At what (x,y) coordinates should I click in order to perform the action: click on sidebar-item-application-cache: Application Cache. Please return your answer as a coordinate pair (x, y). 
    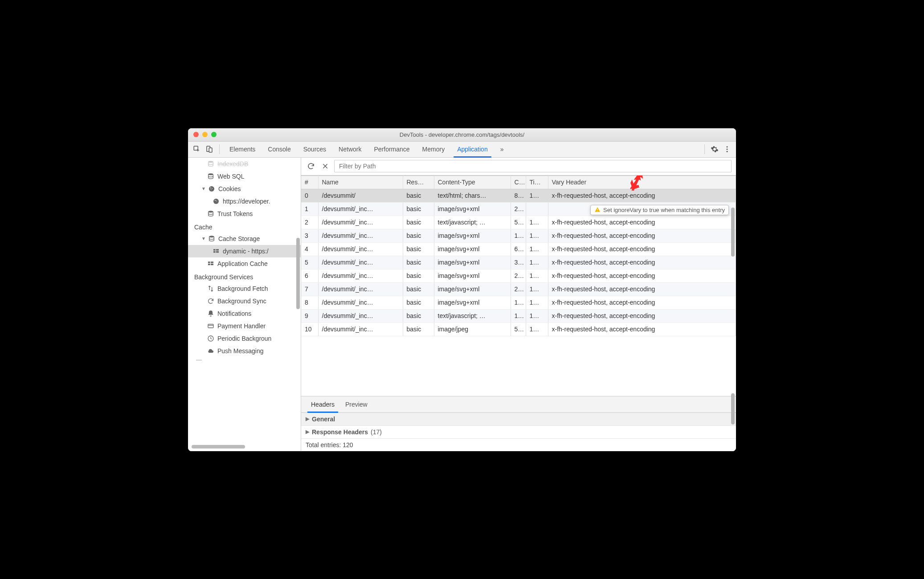
    Looking at the image, I should click on (244, 264).